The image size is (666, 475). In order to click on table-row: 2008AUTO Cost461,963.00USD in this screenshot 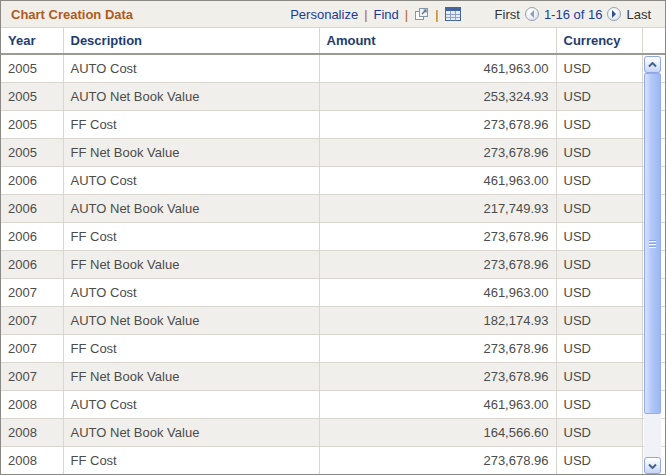, I will do `click(333, 404)`.